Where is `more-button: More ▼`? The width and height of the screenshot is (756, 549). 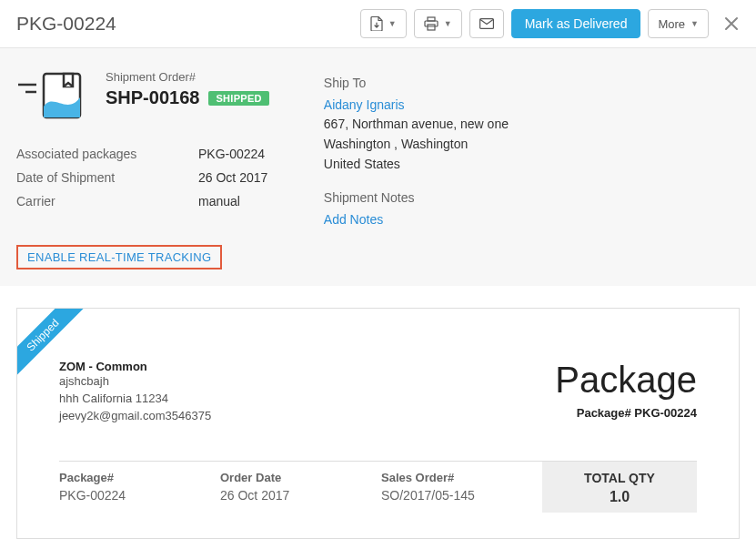 more-button: More ▼ is located at coordinates (679, 24).